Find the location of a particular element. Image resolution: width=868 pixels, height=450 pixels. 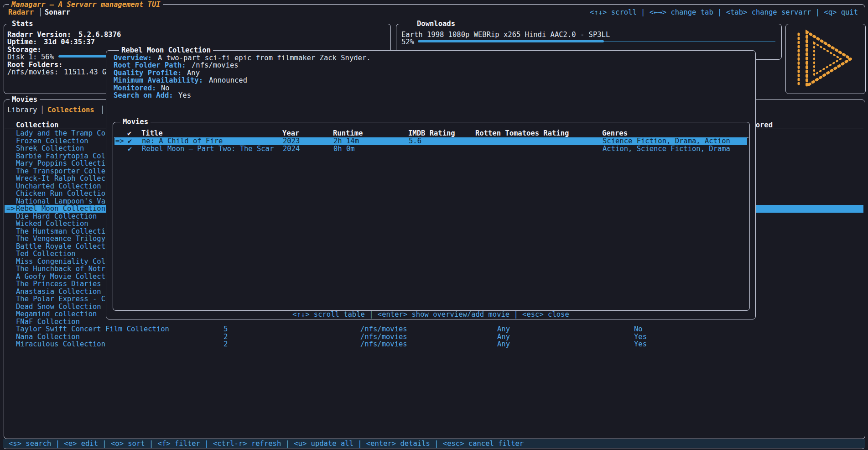

tab-radarr: Radarr is located at coordinates (21, 13).